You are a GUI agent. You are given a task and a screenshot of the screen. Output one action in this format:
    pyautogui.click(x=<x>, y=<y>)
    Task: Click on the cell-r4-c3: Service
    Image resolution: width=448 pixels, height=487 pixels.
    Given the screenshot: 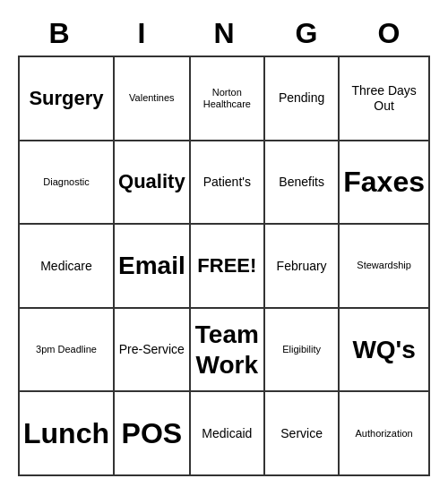 What is the action you would take?
    pyautogui.click(x=303, y=434)
    